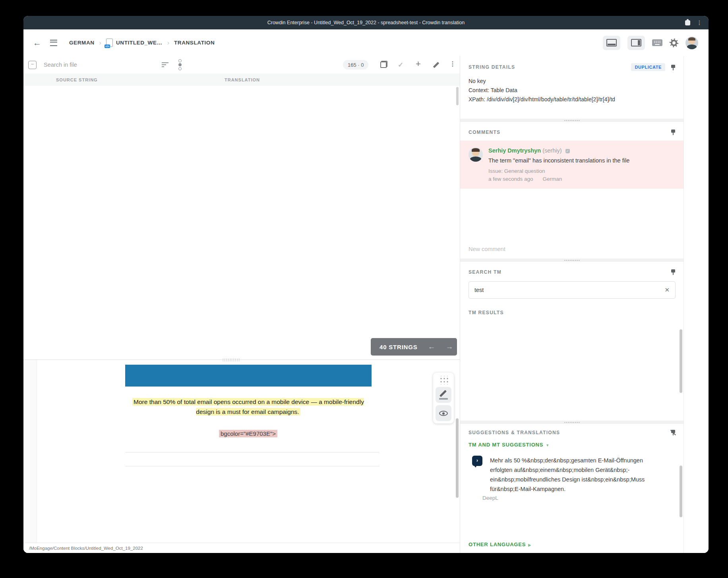  I want to click on clear-search-icon: ✕, so click(667, 290).